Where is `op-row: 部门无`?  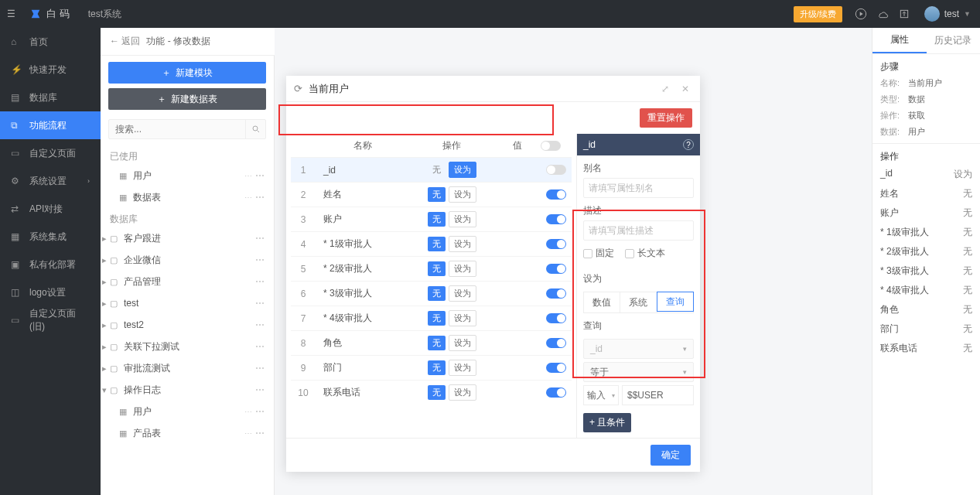
op-row: 部门无 is located at coordinates (927, 329).